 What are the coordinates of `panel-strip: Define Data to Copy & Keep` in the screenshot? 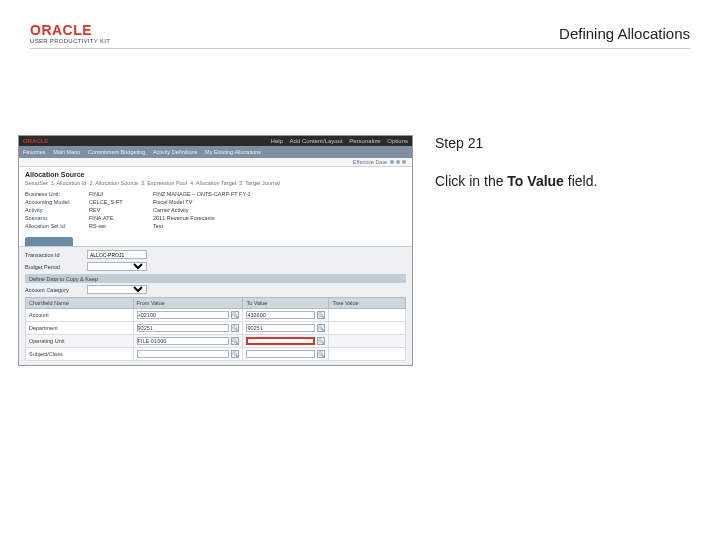 It's located at (216, 278).